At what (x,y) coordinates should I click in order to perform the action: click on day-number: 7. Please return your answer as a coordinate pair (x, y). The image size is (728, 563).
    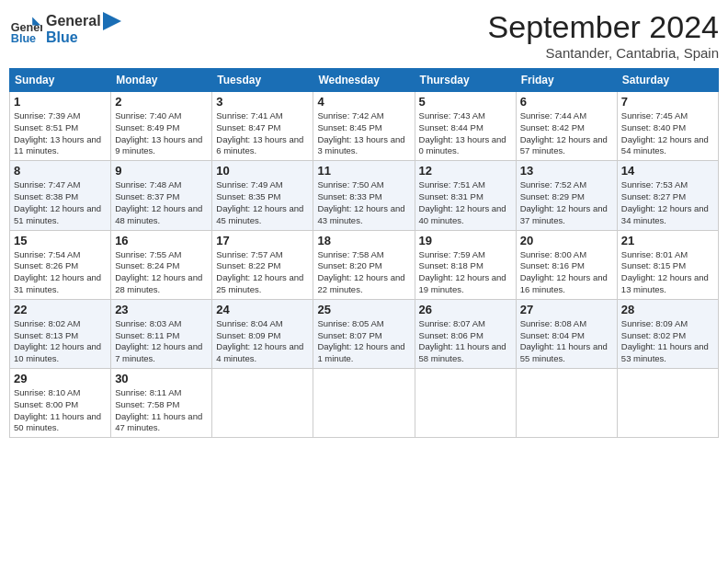
    Looking at the image, I should click on (667, 101).